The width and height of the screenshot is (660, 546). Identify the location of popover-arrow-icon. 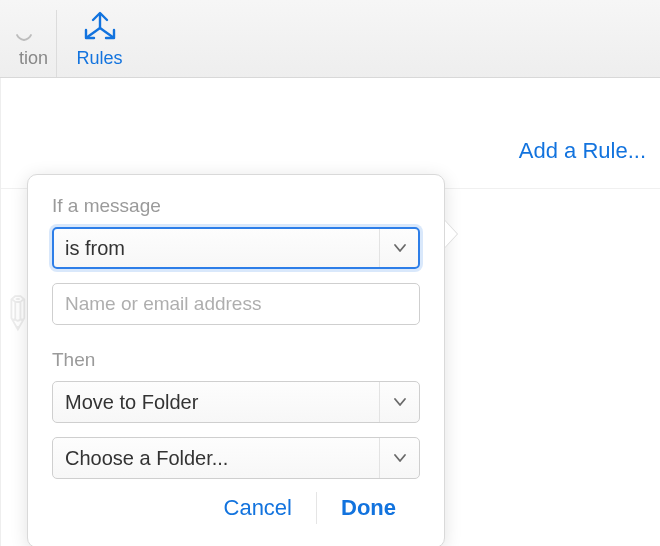
(445, 234).